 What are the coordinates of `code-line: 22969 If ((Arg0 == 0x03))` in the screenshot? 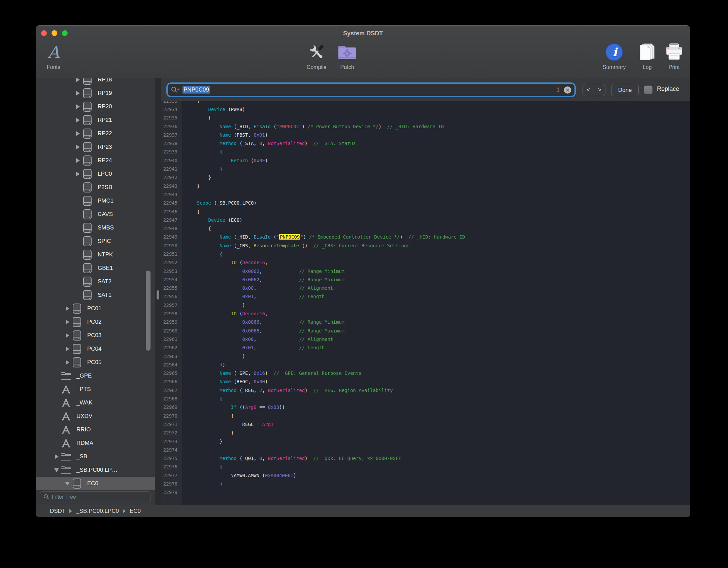 It's located at (426, 407).